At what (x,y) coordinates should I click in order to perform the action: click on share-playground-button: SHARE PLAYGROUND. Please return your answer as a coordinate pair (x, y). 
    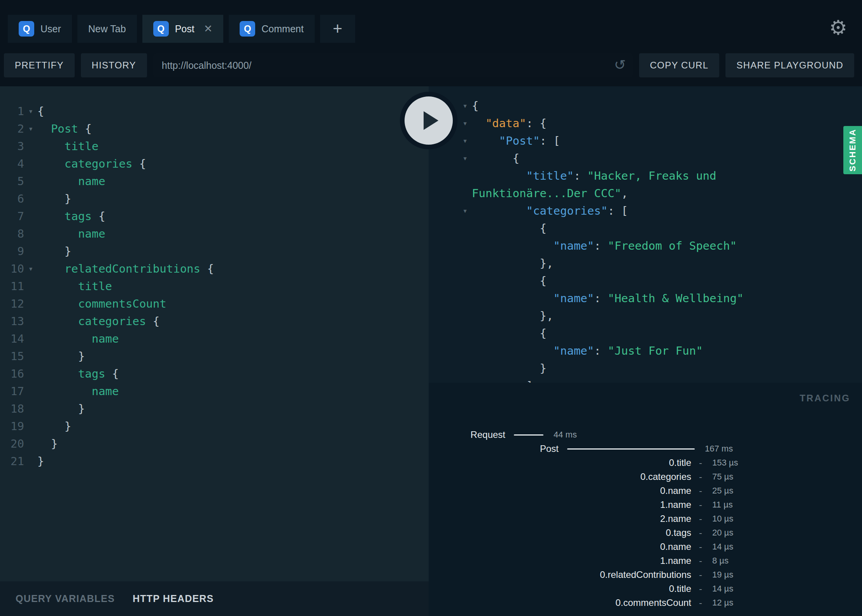
    Looking at the image, I should click on (790, 65).